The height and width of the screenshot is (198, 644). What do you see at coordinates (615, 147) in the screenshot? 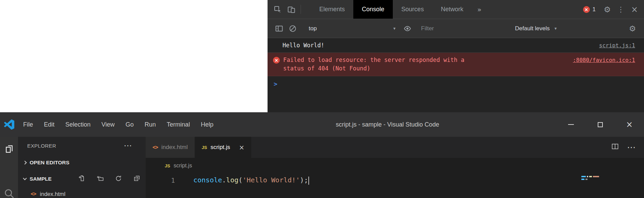
I see `split-editor-glyph` at bounding box center [615, 147].